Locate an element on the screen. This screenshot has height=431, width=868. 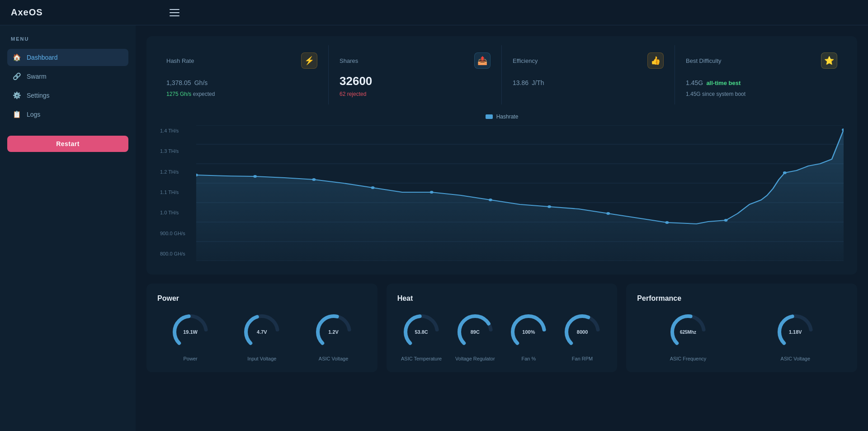
shares-icon: 📤 is located at coordinates (482, 61).